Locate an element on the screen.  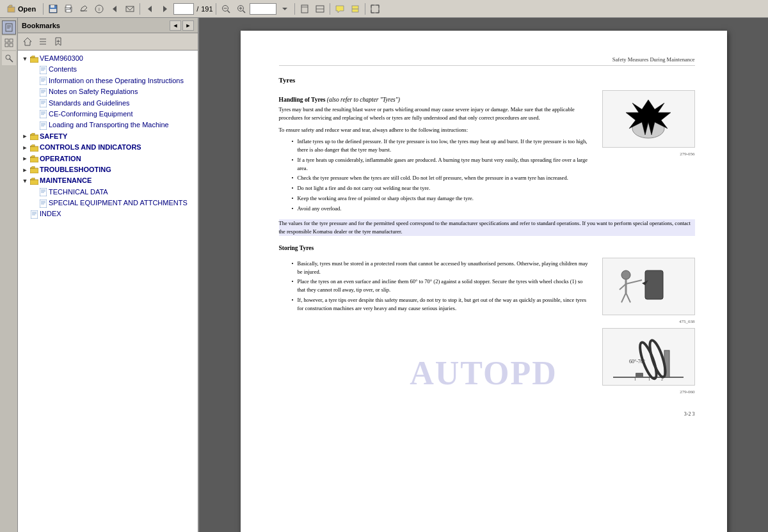
svg-text: 1 is located at coordinates (635, 379).